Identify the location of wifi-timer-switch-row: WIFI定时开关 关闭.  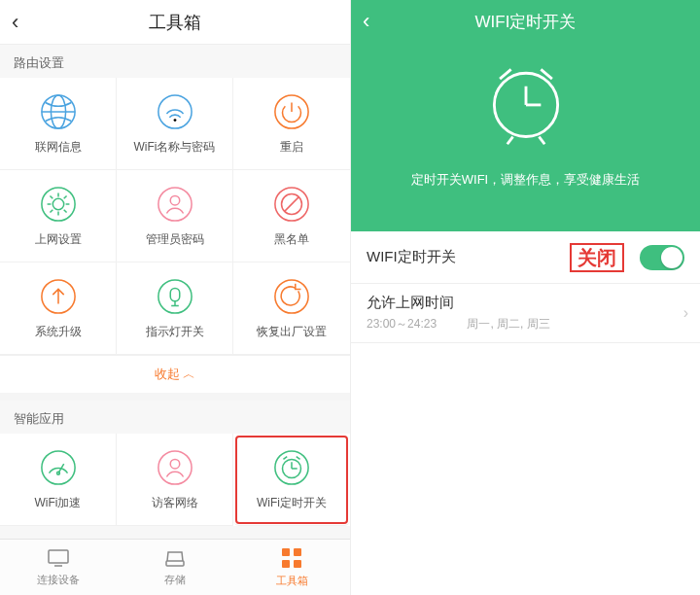
(525, 258).